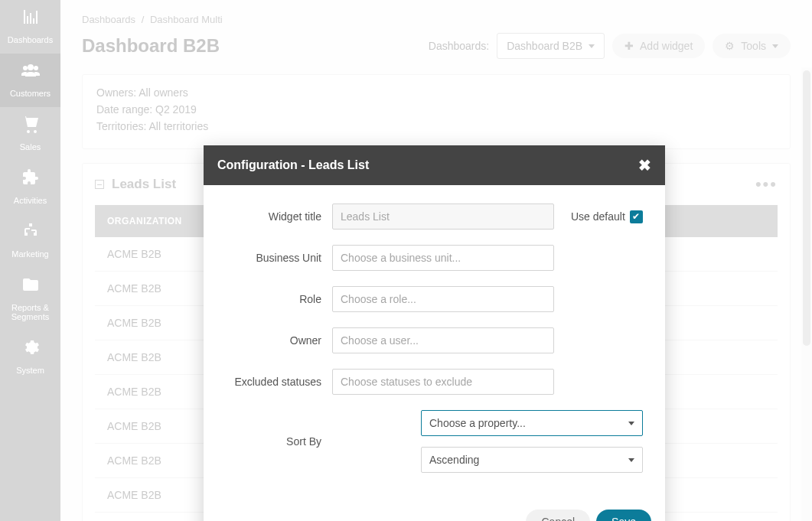 The height and width of the screenshot is (521, 812). I want to click on sort-direction-select: Ascending, so click(532, 460).